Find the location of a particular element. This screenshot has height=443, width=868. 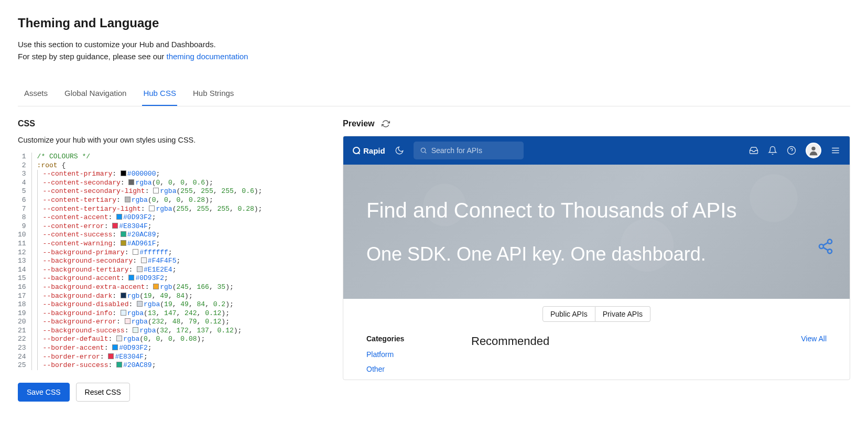

categories-heading: Categories is located at coordinates (408, 339).